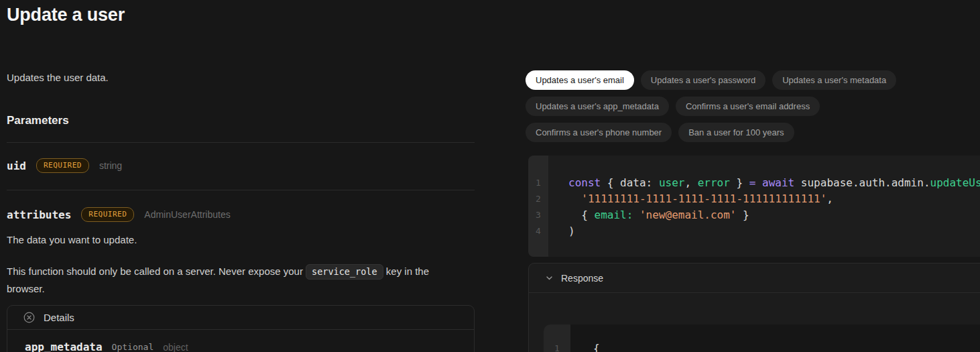 Image resolution: width=980 pixels, height=352 pixels. What do you see at coordinates (133, 347) in the screenshot?
I see `optional-badge: Optional` at bounding box center [133, 347].